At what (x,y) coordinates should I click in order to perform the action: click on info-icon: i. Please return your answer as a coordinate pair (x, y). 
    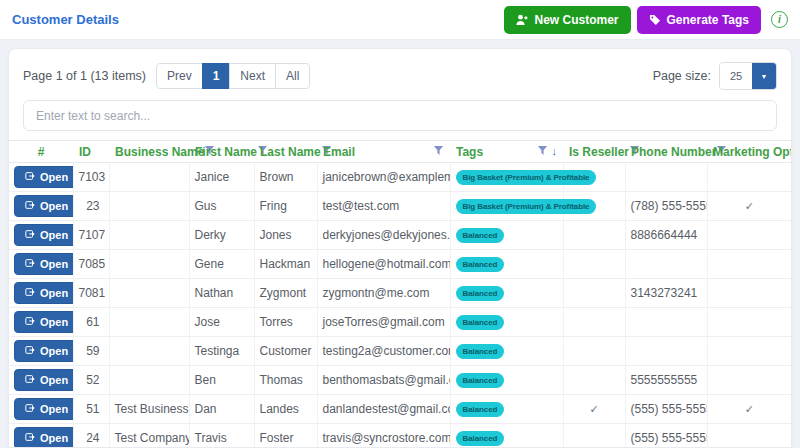
    Looking at the image, I should click on (780, 20).